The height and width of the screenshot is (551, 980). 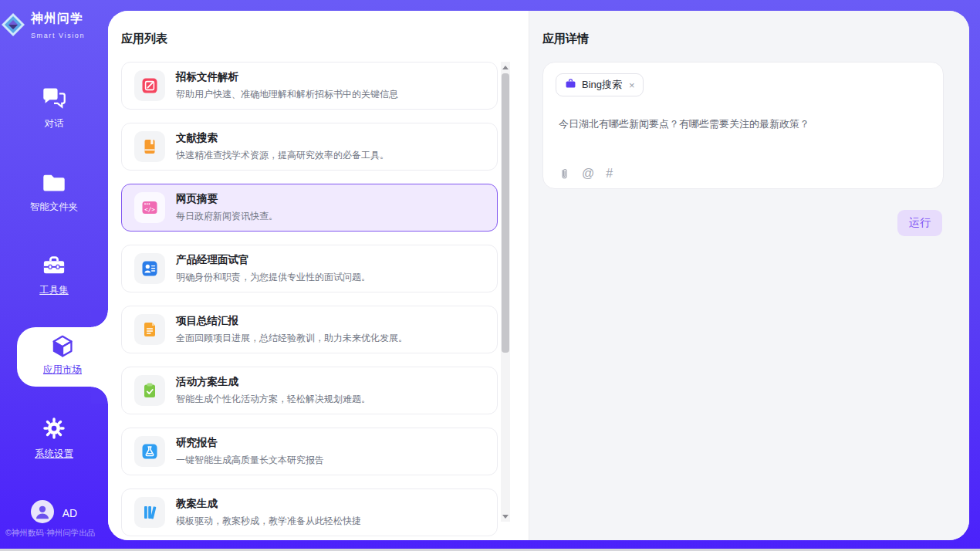 I want to click on tool-chip-bing-search: Bing搜索 ×, so click(x=600, y=85).